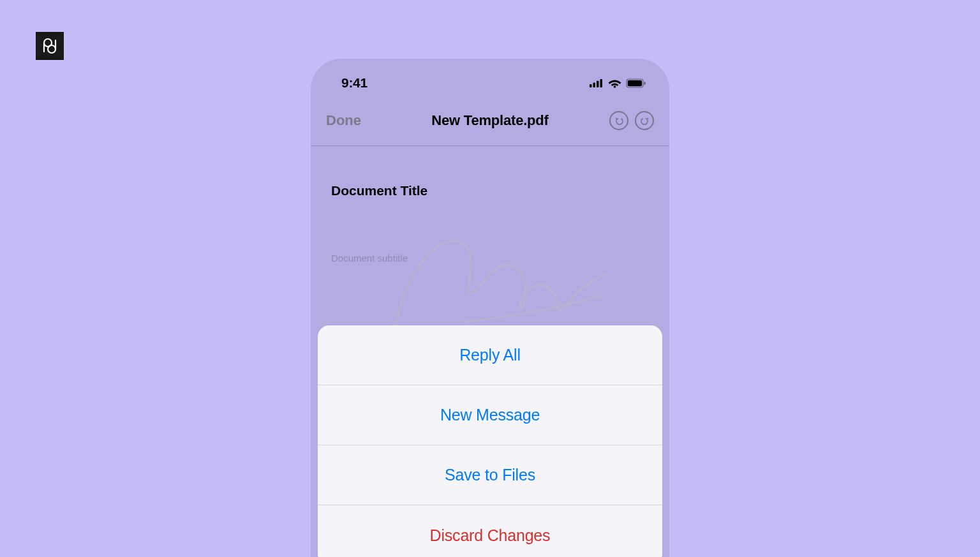 The height and width of the screenshot is (557, 980). What do you see at coordinates (50, 46) in the screenshot?
I see `brand-logo` at bounding box center [50, 46].